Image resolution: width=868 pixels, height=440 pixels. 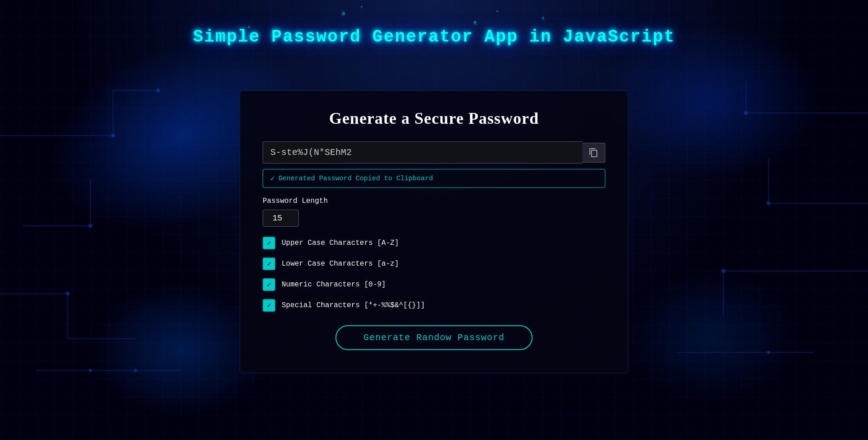 I want to click on length-label: Password Length, so click(x=434, y=201).